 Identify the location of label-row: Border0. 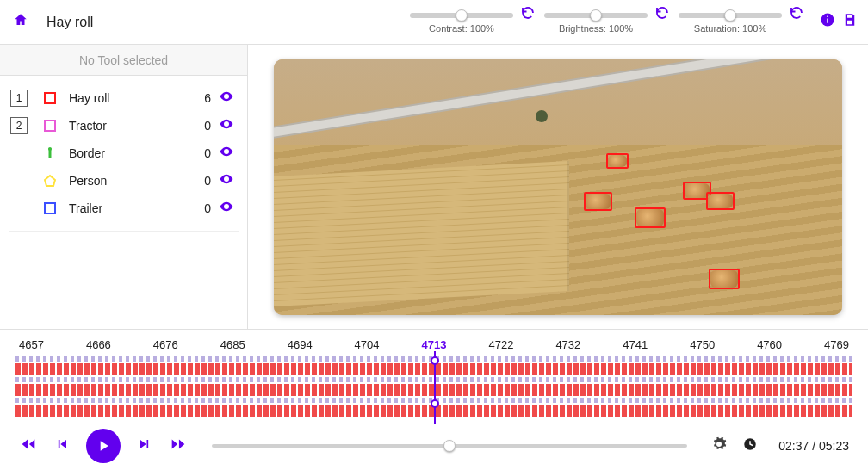
(124, 153).